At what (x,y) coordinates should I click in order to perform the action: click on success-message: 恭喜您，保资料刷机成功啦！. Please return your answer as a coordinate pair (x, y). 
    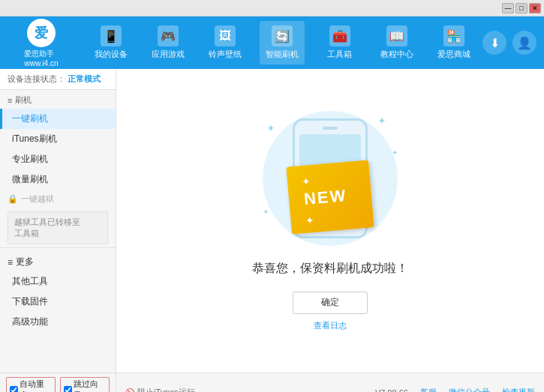
    Looking at the image, I should click on (330, 268).